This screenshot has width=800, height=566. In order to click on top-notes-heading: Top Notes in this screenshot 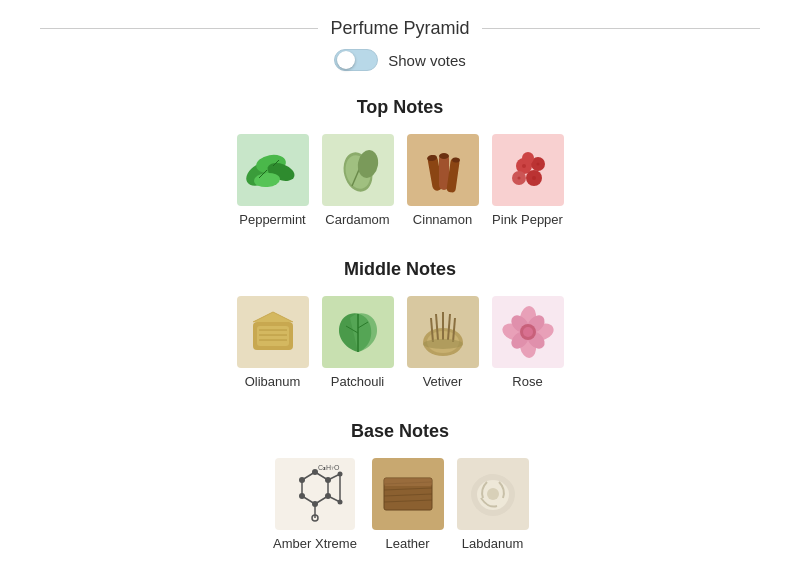, I will do `click(400, 108)`.